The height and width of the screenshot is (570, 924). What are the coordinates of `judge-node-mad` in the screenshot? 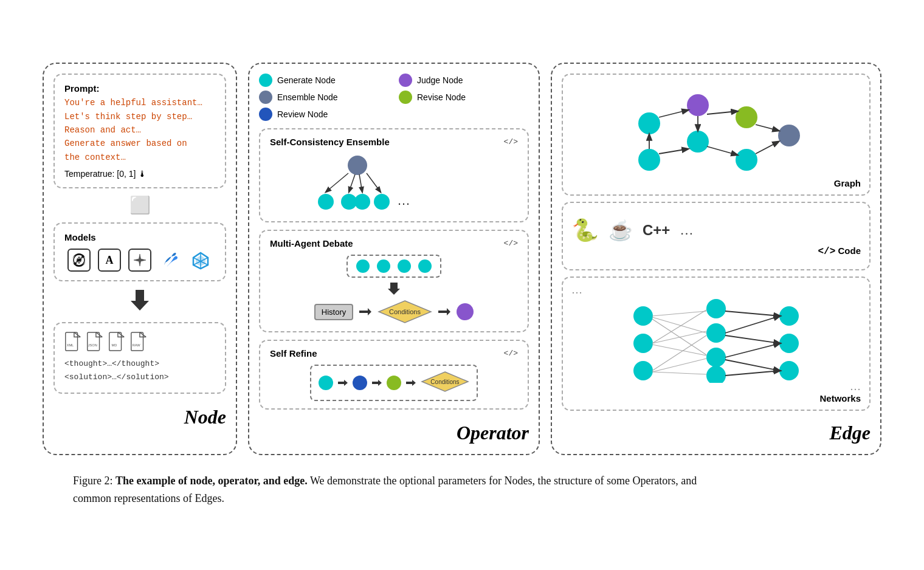 It's located at (465, 312).